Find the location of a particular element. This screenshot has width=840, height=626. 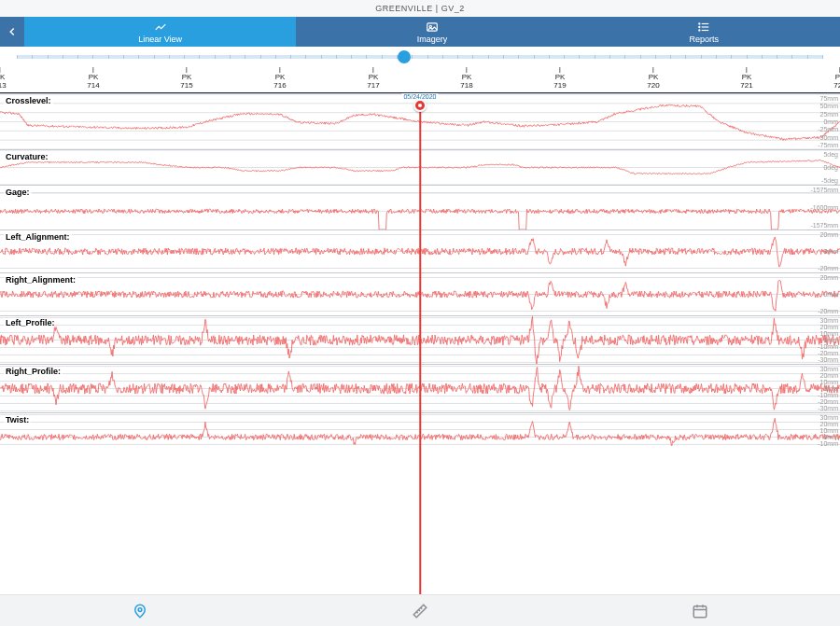

nav-calendar-button is located at coordinates (700, 611).